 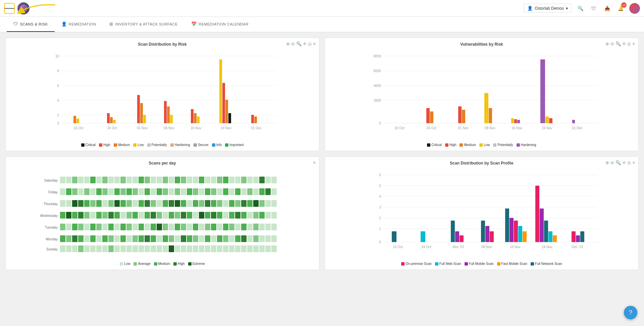 I want to click on svg-text: 08 Nov, so click(x=490, y=128).